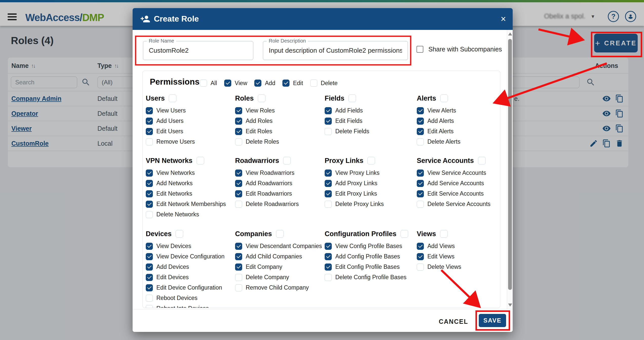 The height and width of the screenshot is (340, 644). What do you see at coordinates (186, 194) in the screenshot?
I see `permission-item: Edit Networks` at bounding box center [186, 194].